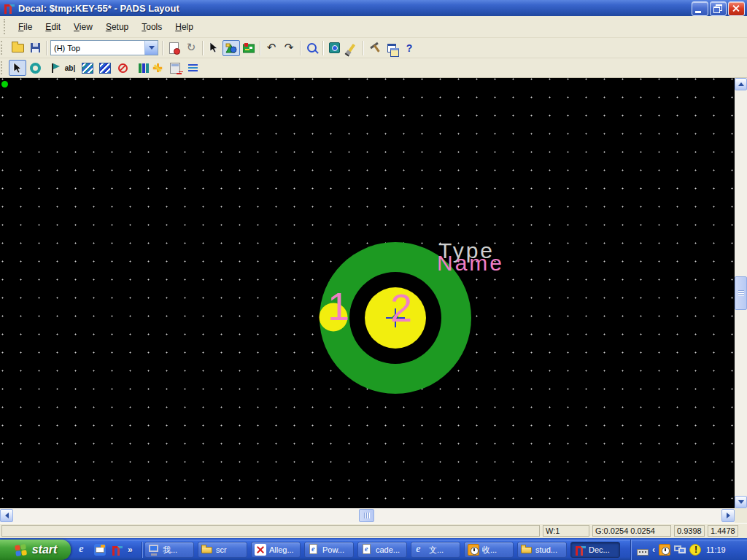  I want to click on task-button-wen: 文..., so click(436, 550).